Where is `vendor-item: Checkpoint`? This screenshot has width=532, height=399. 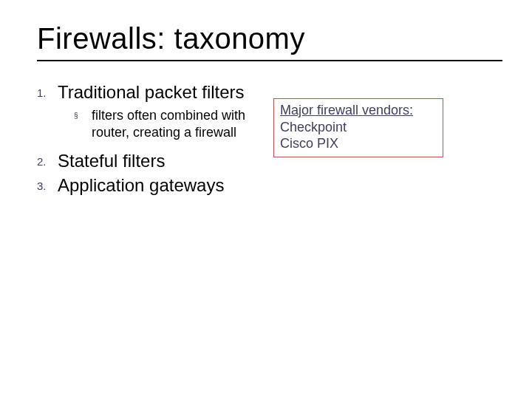
vendor-item: Checkpoint is located at coordinates (358, 127).